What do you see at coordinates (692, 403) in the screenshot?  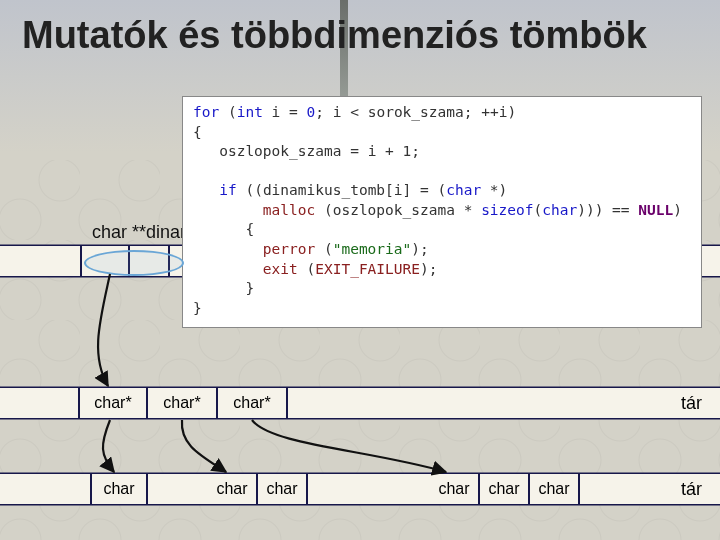 I see `heap-label-1: tár` at bounding box center [692, 403].